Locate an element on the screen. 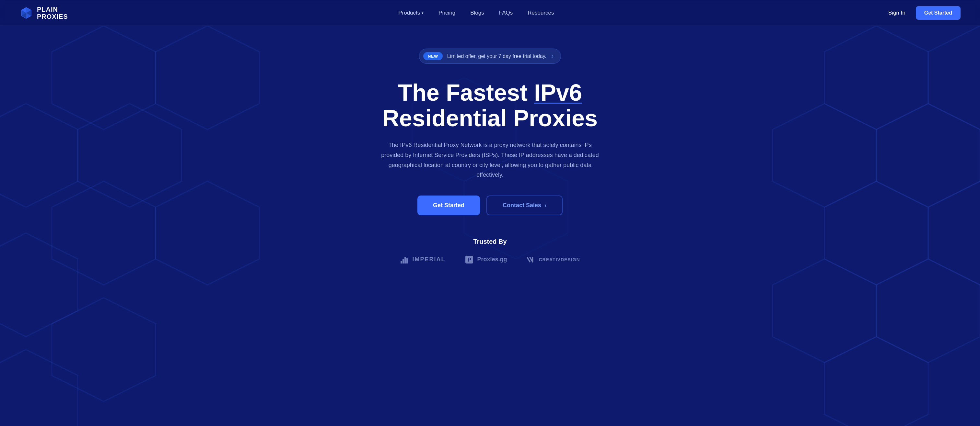  cta-buttons: Get Started Contact Sales › is located at coordinates (490, 205).